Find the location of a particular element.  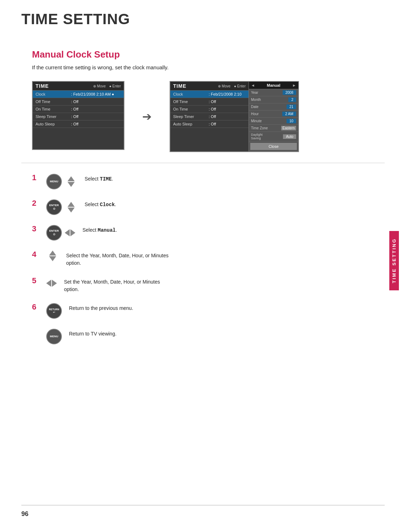

daylight-label: DaylightSaving is located at coordinates (257, 136).